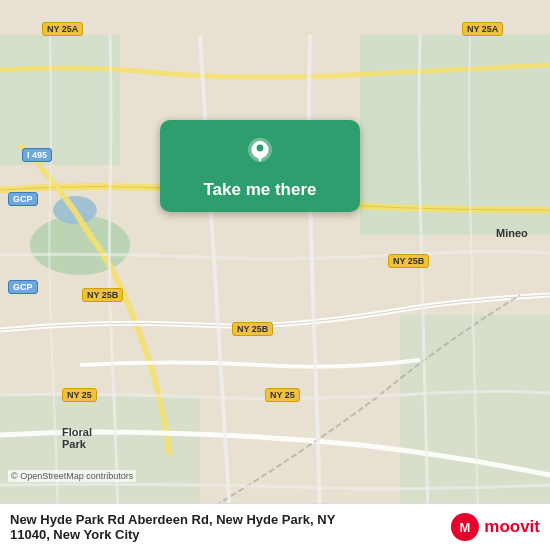  I want to click on address-line2: 11040, New York City, so click(230, 534).